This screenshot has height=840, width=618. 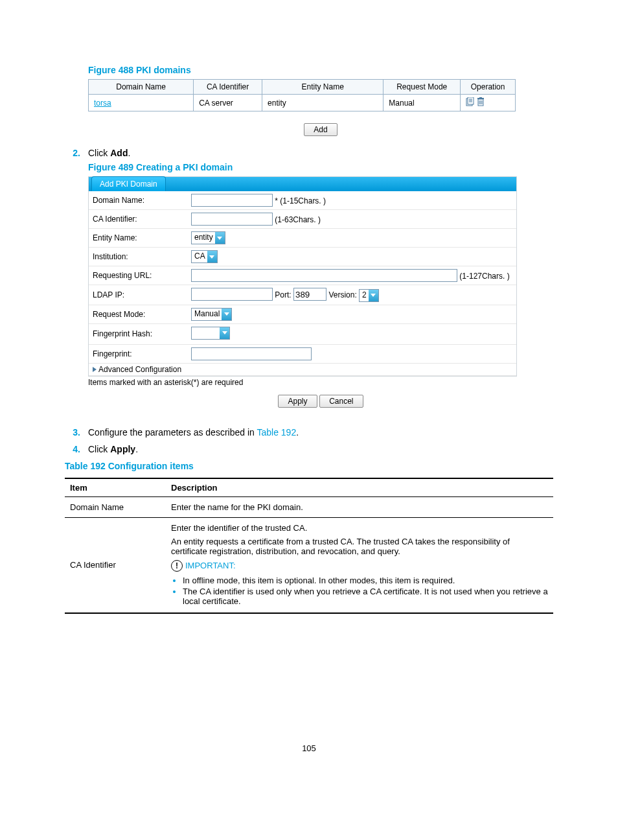 I want to click on step-number: 2., so click(x=76, y=153).